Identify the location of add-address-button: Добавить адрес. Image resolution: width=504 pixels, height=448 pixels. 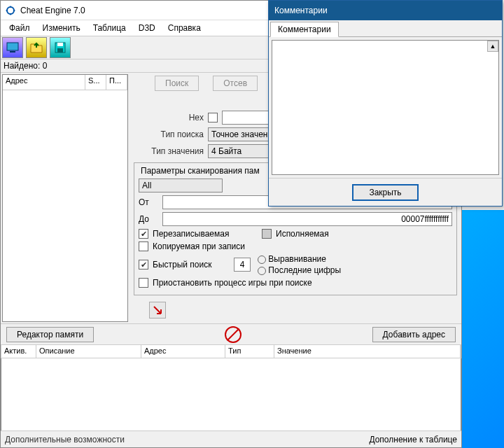
(414, 335).